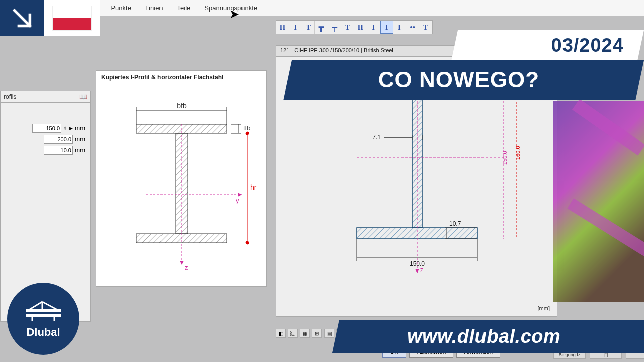 The width and height of the screenshot is (644, 362). I want to click on brand-badge: Dlubal, so click(43, 319).